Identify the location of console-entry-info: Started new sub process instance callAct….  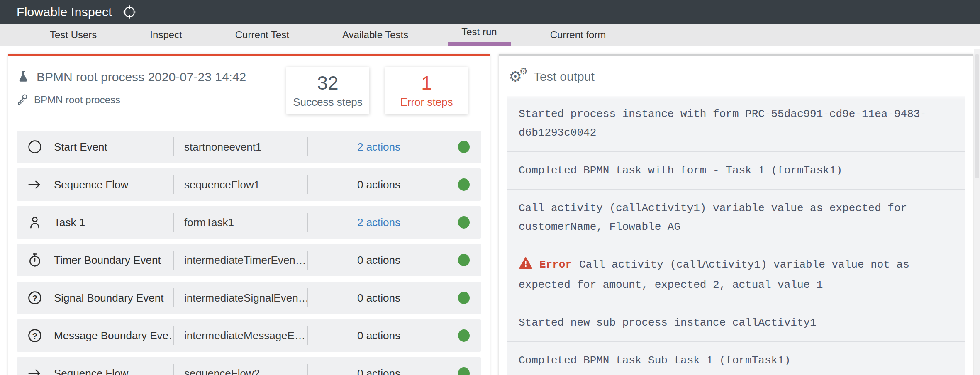
(736, 324).